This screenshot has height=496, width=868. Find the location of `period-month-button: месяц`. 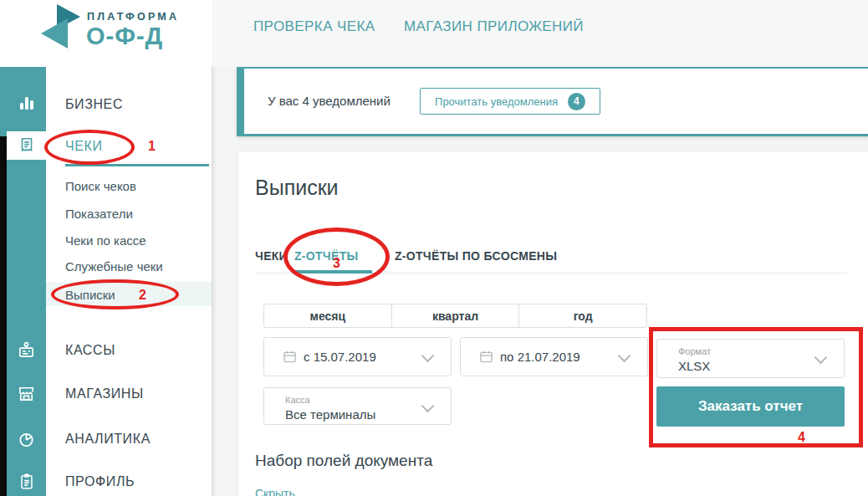

period-month-button: месяц is located at coordinates (328, 316).